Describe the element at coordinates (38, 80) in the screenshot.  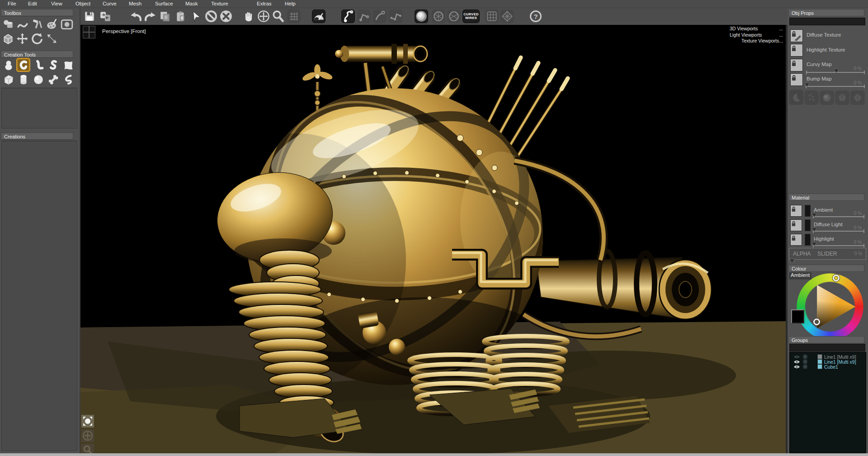
I see `sphere-tool-icon` at that location.